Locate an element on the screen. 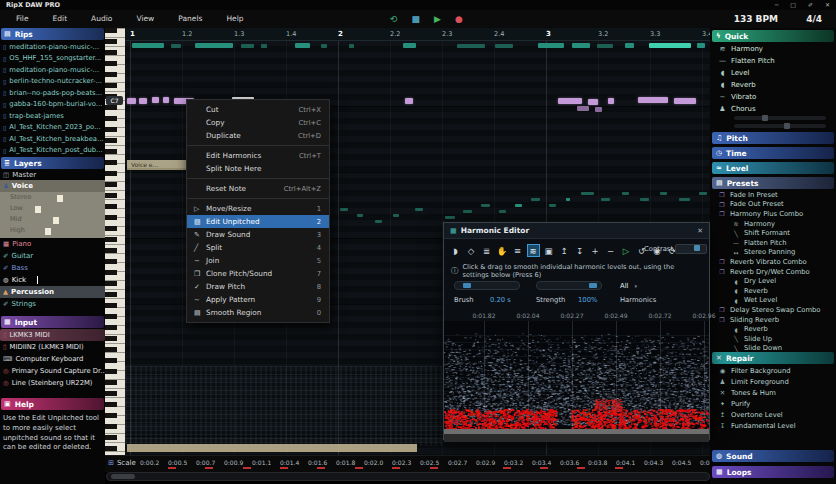 This screenshot has height=484, width=836. preset-item: ❐ Delay Stereo Swap Combo is located at coordinates (773, 310).